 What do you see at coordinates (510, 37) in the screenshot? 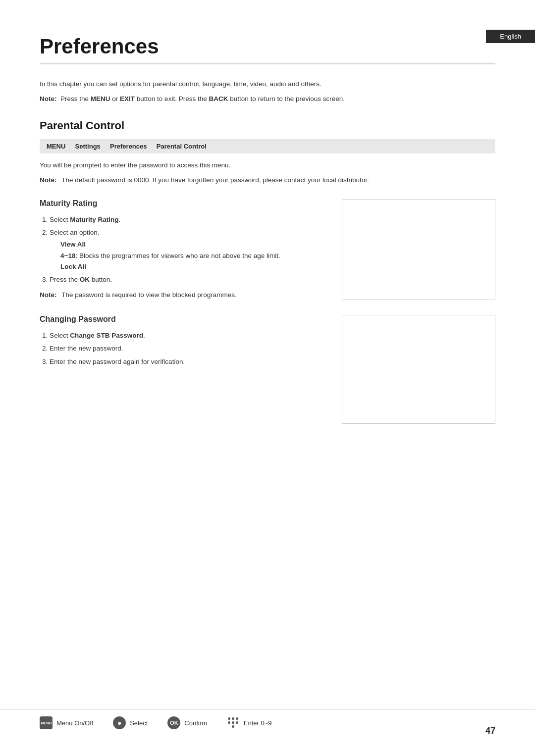
I see `language-badge: English` at bounding box center [510, 37].